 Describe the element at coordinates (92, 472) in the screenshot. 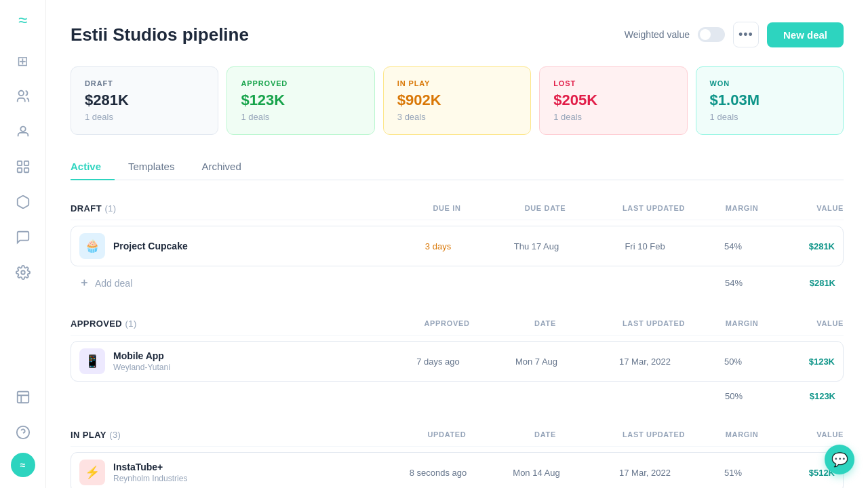

I see `deal-icon-instatube: ⚡` at that location.